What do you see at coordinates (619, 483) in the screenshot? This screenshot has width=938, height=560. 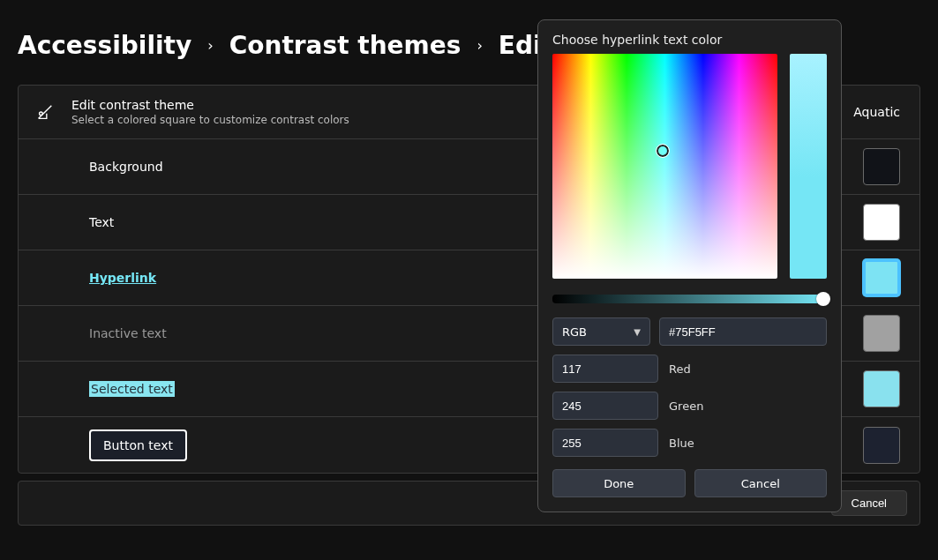 I see `done-button: Done` at bounding box center [619, 483].